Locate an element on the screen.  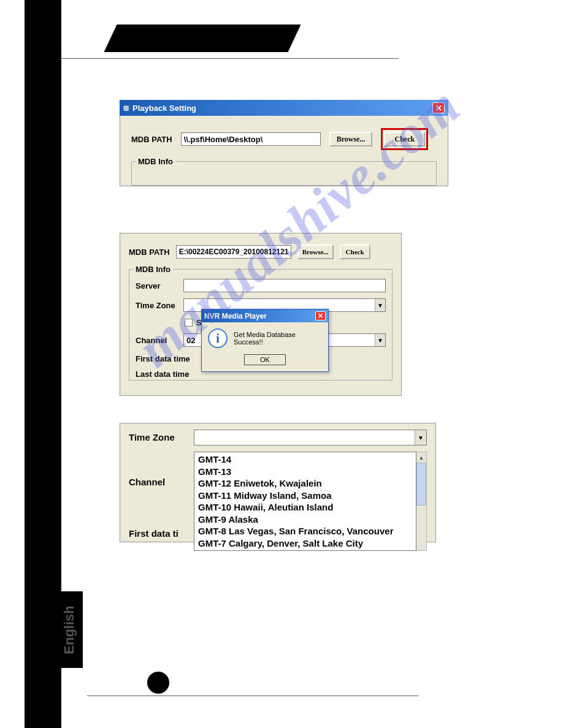
mdb-path-input is located at coordinates (251, 139).